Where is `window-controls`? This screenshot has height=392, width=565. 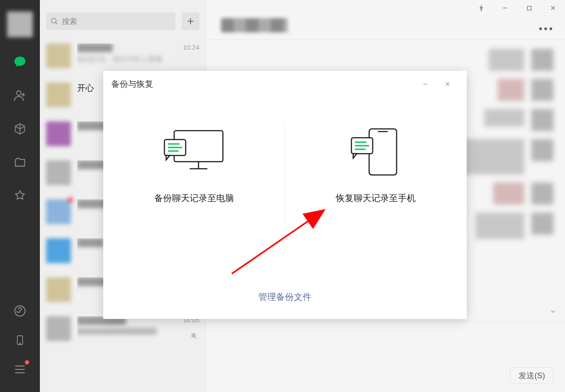
window-controls is located at coordinates (517, 8).